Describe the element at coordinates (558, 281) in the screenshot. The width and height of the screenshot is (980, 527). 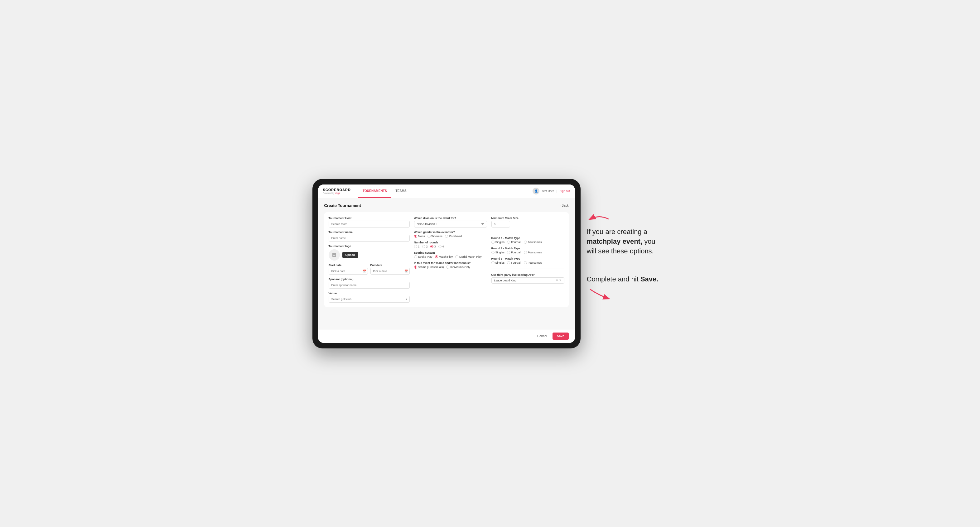
I see `clear-third-party: ✕ ▼` at that location.